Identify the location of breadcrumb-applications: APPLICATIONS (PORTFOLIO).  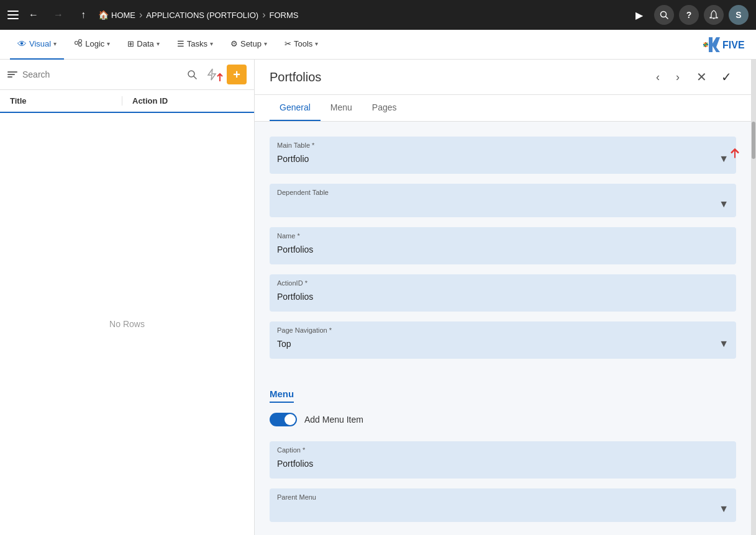
(203, 15).